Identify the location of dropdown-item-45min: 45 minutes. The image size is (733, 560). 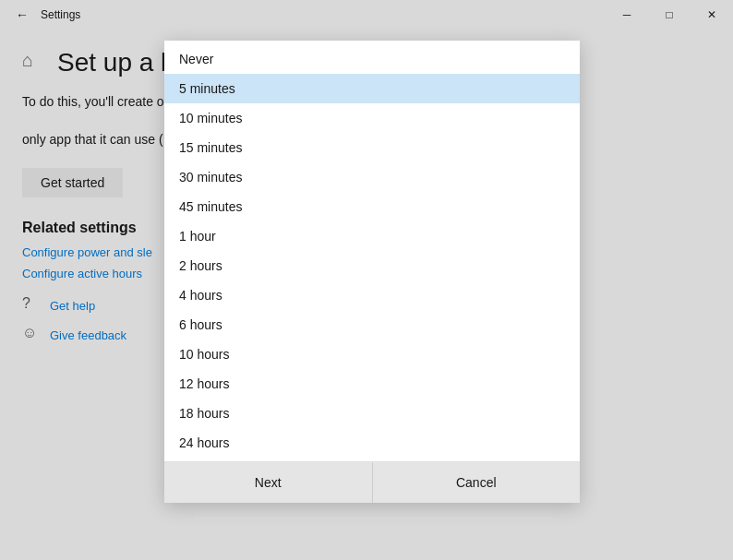
(372, 207).